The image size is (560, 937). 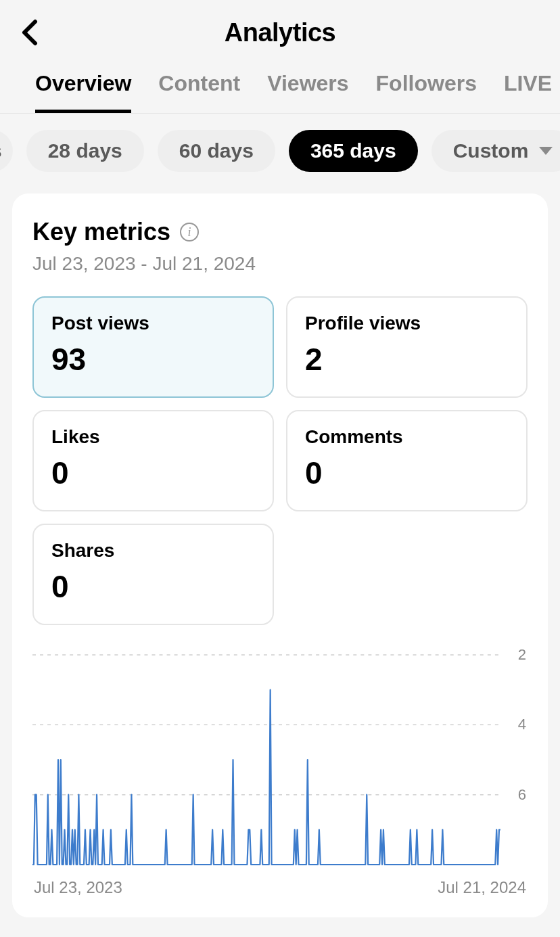 I want to click on metric-label: Post views, so click(x=153, y=323).